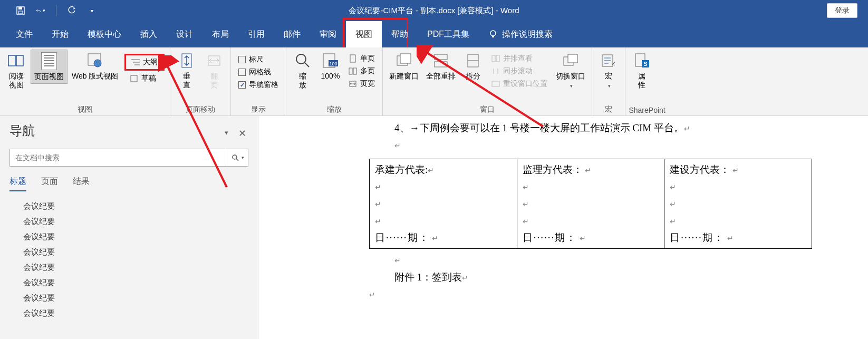 This screenshot has height=339, width=868. What do you see at coordinates (243, 133) in the screenshot?
I see `close-icon: ✕` at bounding box center [243, 133].